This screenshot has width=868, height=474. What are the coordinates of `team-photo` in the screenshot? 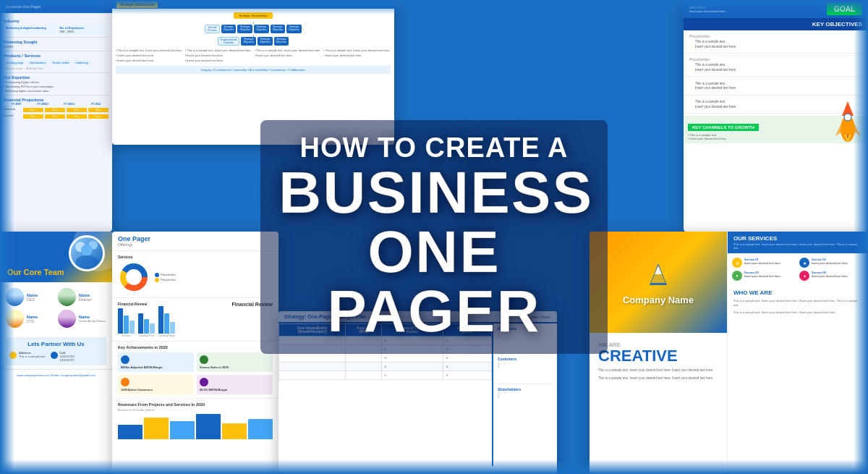 It's located at (87, 253).